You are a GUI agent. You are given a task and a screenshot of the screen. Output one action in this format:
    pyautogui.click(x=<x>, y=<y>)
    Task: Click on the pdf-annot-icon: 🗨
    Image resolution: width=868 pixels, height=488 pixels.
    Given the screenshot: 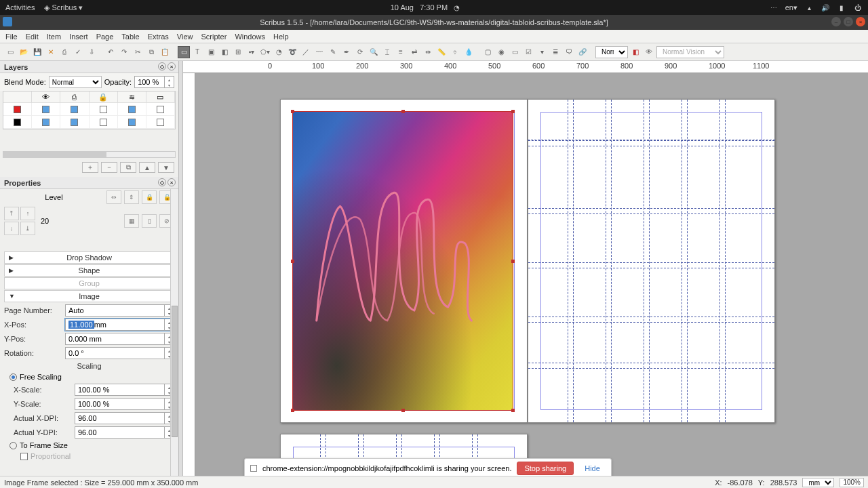 What is the action you would take?
    pyautogui.click(x=569, y=52)
    